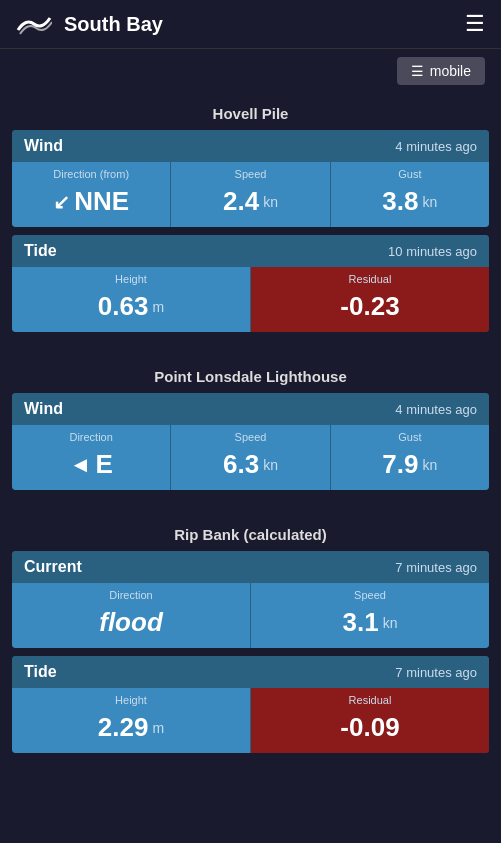 The width and height of the screenshot is (501, 843). What do you see at coordinates (40, 251) in the screenshot?
I see `card-label-tide: Tide` at bounding box center [40, 251].